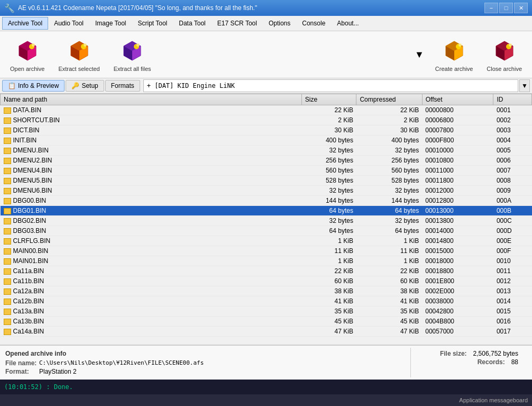 The image size is (532, 406). I want to click on cell-size: 2 KiB, so click(329, 121).